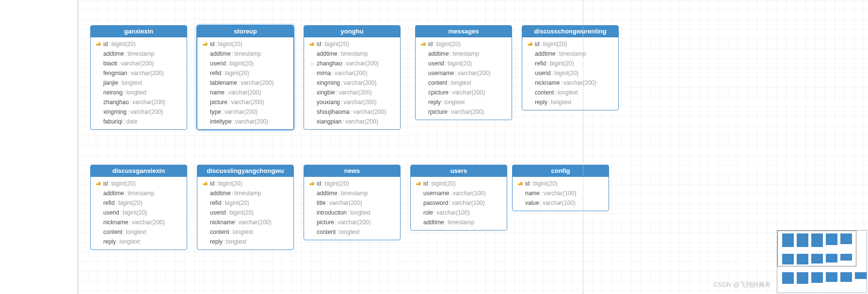 This screenshot has height=294, width=868. Describe the element at coordinates (352, 73) in the screenshot. I see `column-row: mima: varchar(200)` at that location.